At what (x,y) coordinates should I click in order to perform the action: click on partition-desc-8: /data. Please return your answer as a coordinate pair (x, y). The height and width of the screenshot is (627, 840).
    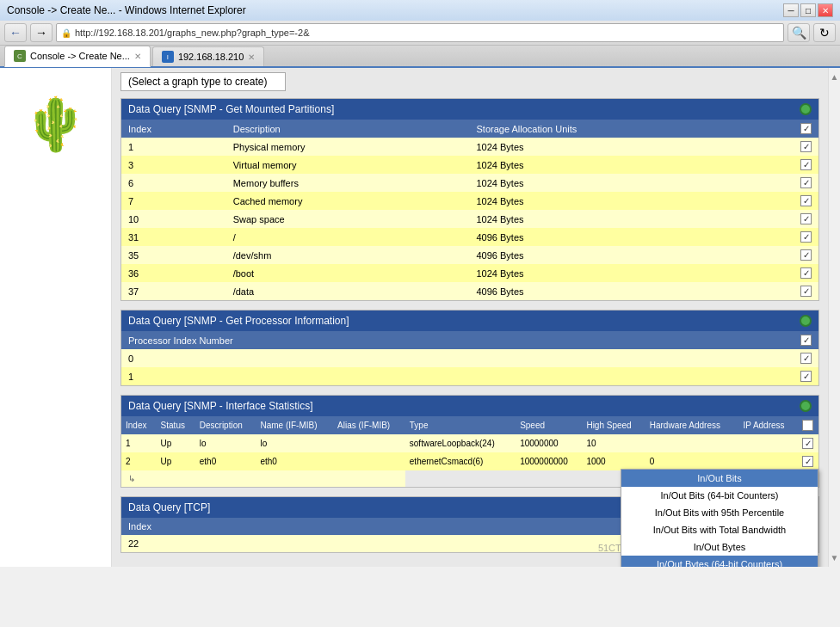
    Looking at the image, I should click on (348, 291).